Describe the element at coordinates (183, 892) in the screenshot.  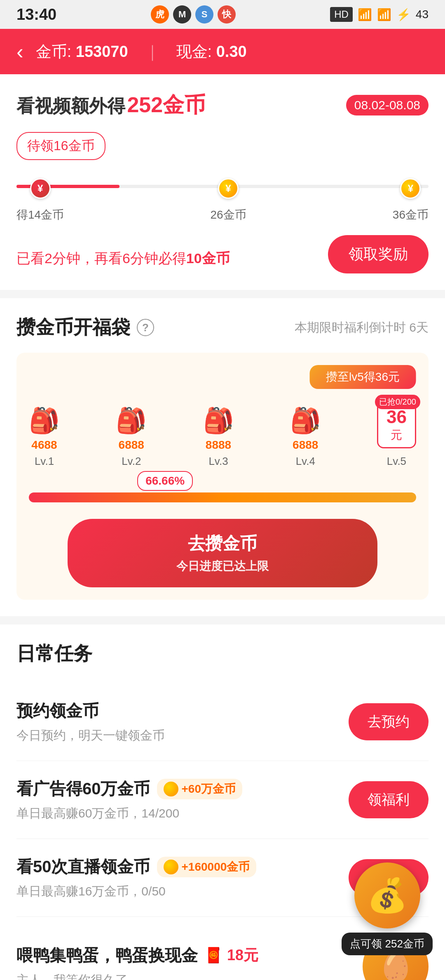
I see `task-desc-3: 单日最高赚16万金币，0/50` at that location.